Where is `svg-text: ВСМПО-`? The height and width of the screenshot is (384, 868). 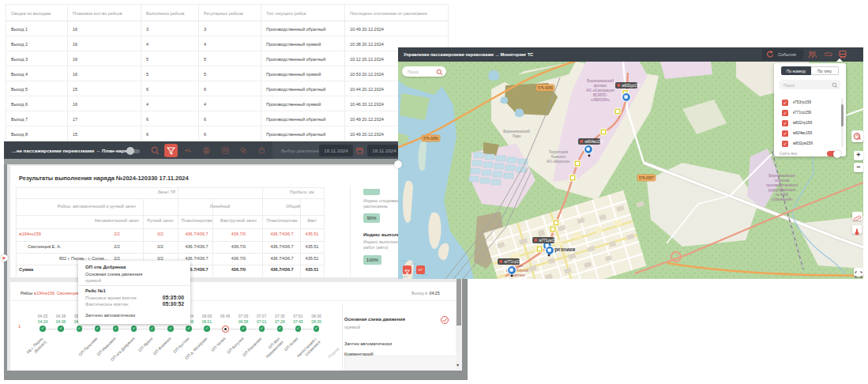
svg-text: ВСМПО- is located at coordinates (600, 95).